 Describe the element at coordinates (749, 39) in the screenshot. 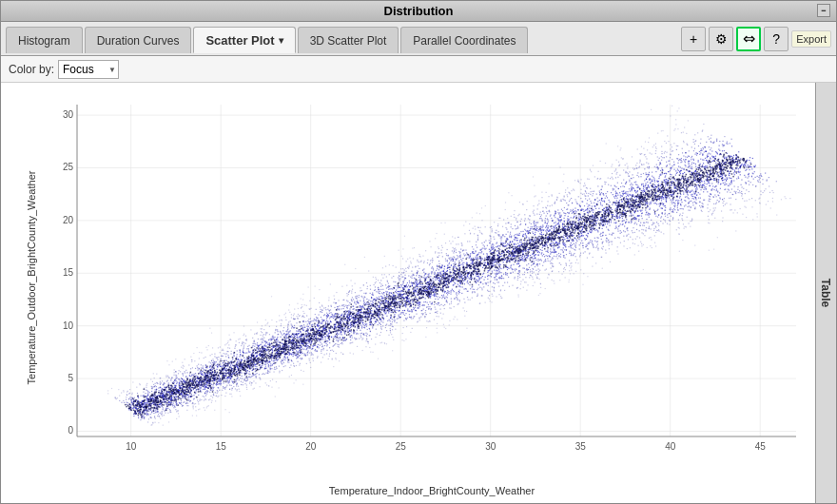

I see `move-button: ⇔` at that location.